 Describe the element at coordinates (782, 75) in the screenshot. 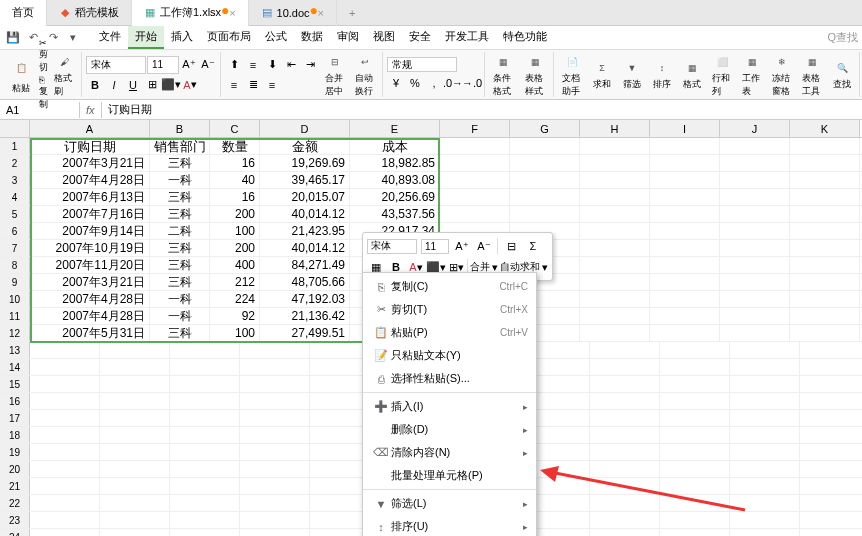

I see `freeze-button: ❄冻结窗格` at that location.